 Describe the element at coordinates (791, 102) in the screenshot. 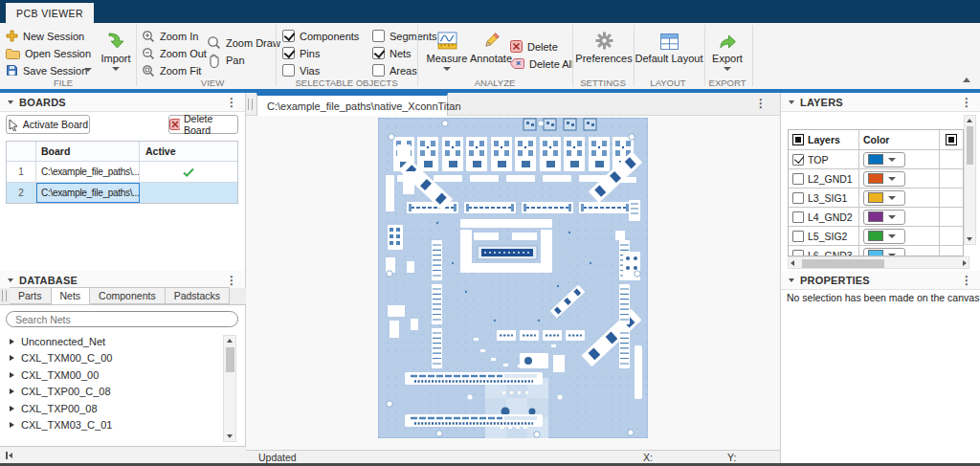

I see `collapse-layers-icon` at that location.